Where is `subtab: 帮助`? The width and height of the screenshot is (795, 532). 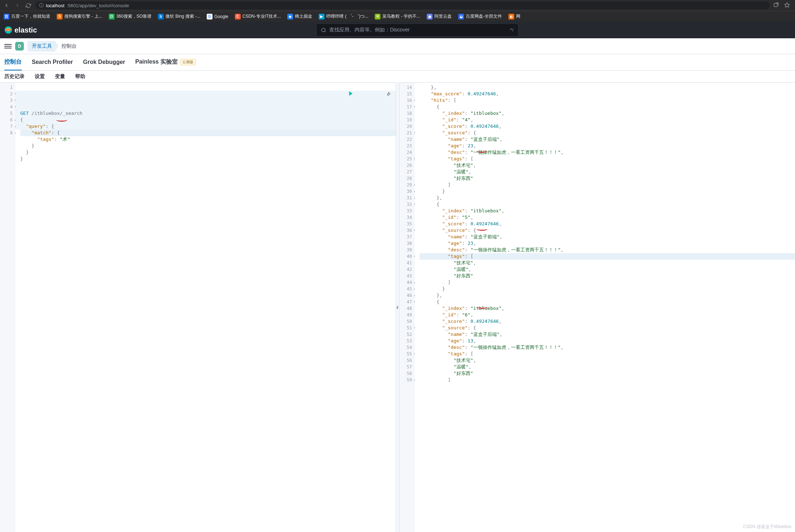 subtab: 帮助 is located at coordinates (80, 77).